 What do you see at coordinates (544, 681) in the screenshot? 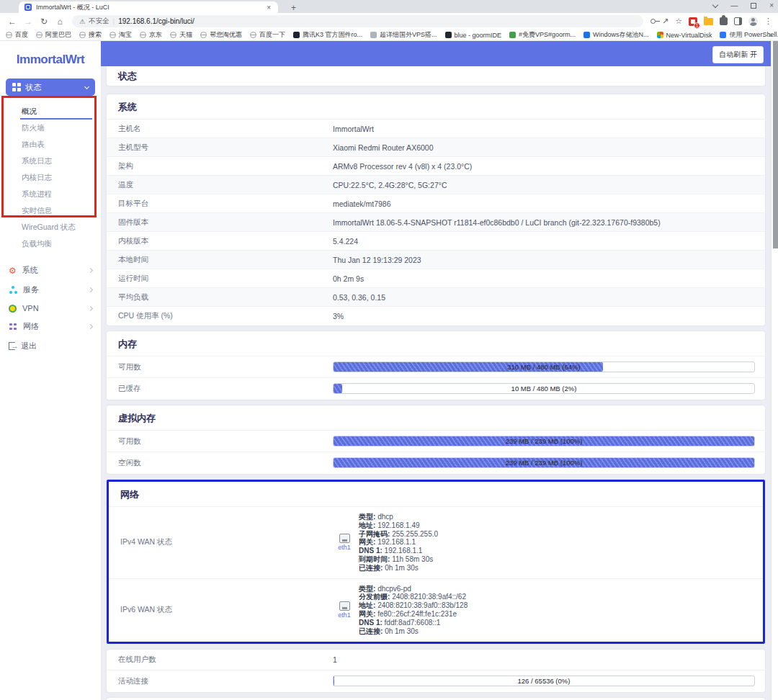
I see `progress-text: 126 / 65536 (0%)` at bounding box center [544, 681].